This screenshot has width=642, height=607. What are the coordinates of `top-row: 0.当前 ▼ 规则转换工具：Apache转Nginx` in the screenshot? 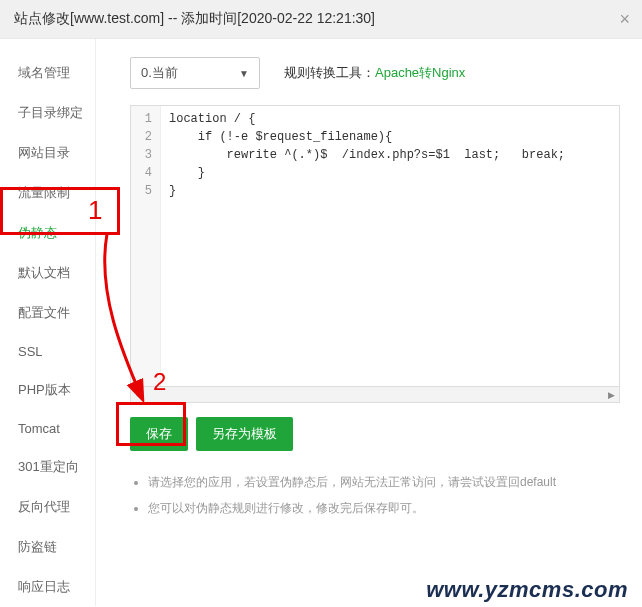 It's located at (375, 73).